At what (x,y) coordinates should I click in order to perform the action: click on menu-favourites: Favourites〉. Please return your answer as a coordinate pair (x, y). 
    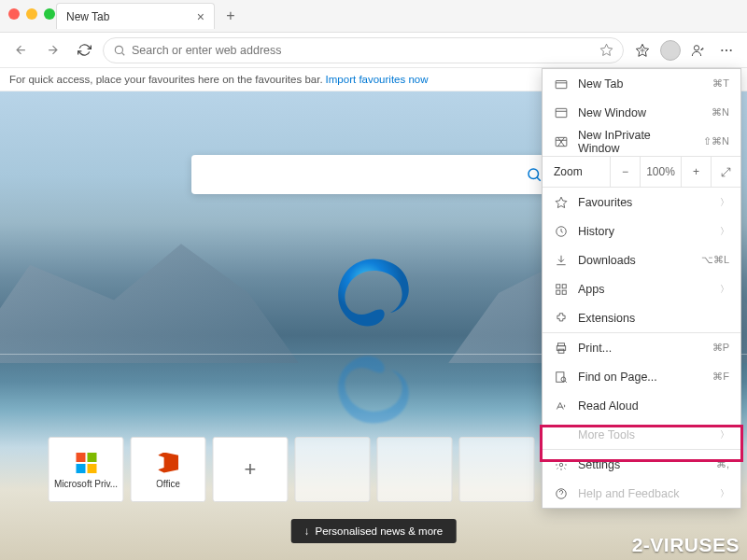
    Looking at the image, I should click on (641, 202).